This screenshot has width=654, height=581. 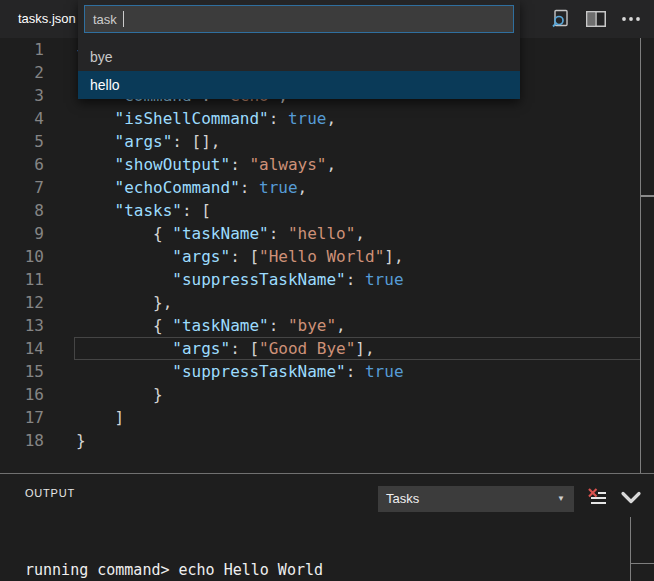 What do you see at coordinates (22, 234) in the screenshot?
I see `line-number: 9` at bounding box center [22, 234].